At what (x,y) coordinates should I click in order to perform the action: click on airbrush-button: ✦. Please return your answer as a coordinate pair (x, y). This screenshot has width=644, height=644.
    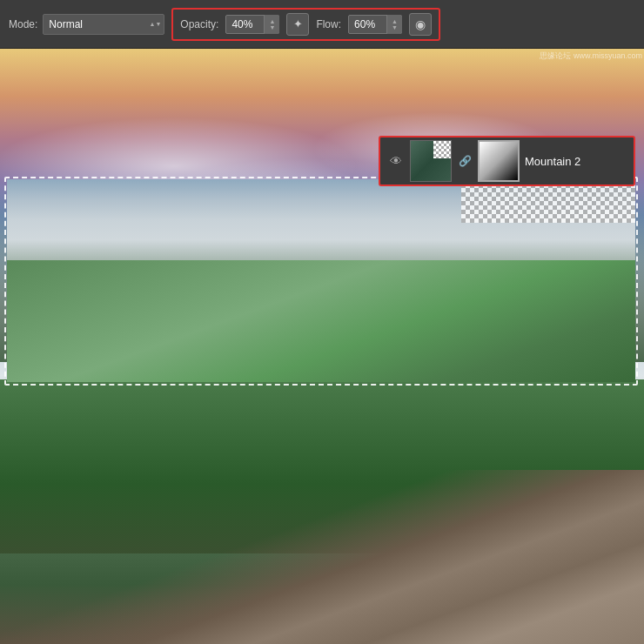
    Looking at the image, I should click on (298, 24).